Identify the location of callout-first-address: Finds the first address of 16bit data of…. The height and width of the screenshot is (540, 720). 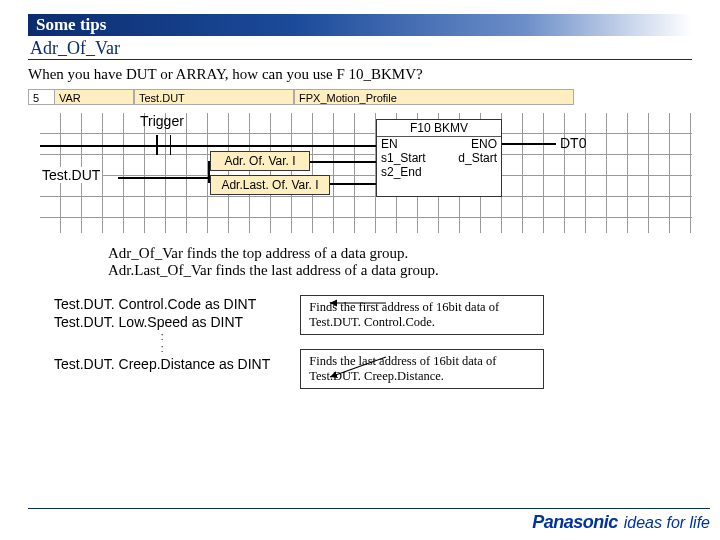
(422, 315).